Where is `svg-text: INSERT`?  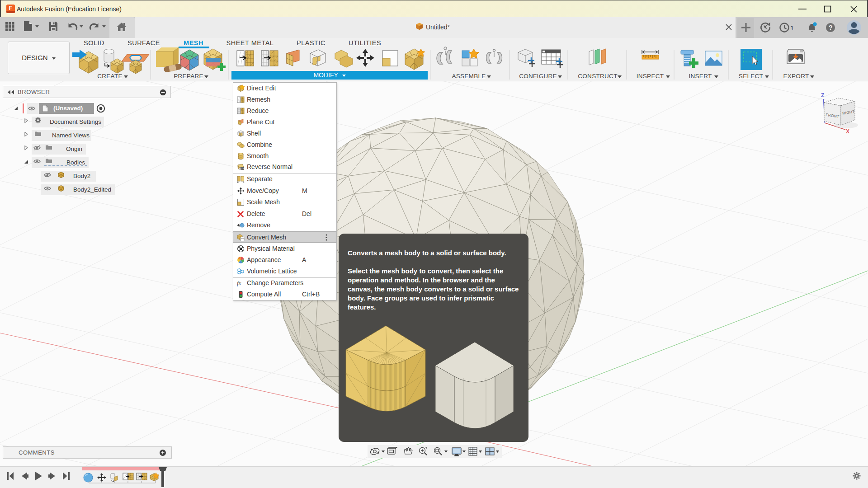
svg-text: INSERT is located at coordinates (700, 76).